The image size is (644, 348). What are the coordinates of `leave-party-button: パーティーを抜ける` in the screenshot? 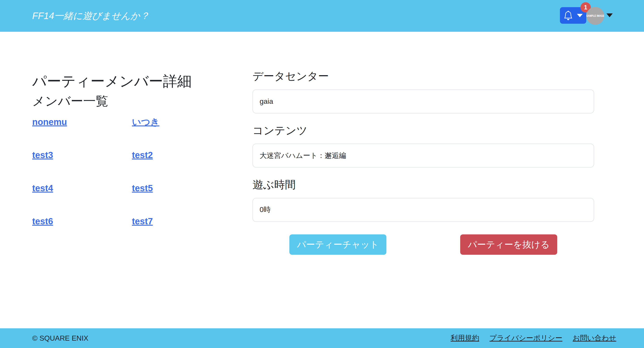 It's located at (509, 244).